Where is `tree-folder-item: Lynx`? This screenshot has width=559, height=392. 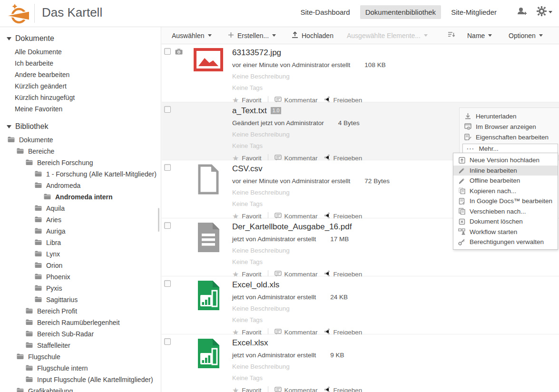
tree-folder-item: Lynx is located at coordinates (82, 254).